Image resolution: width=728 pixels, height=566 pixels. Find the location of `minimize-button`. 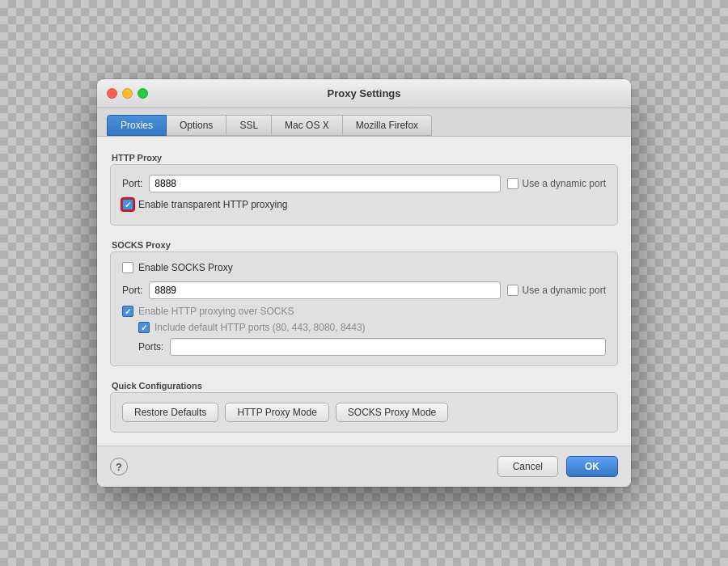

minimize-button is located at coordinates (128, 94).